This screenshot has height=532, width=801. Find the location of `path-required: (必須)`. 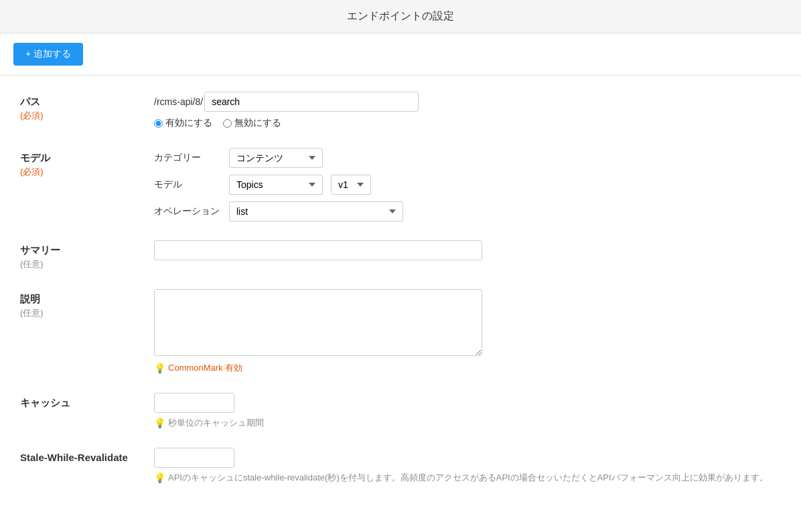

path-required: (必須) is located at coordinates (87, 116).